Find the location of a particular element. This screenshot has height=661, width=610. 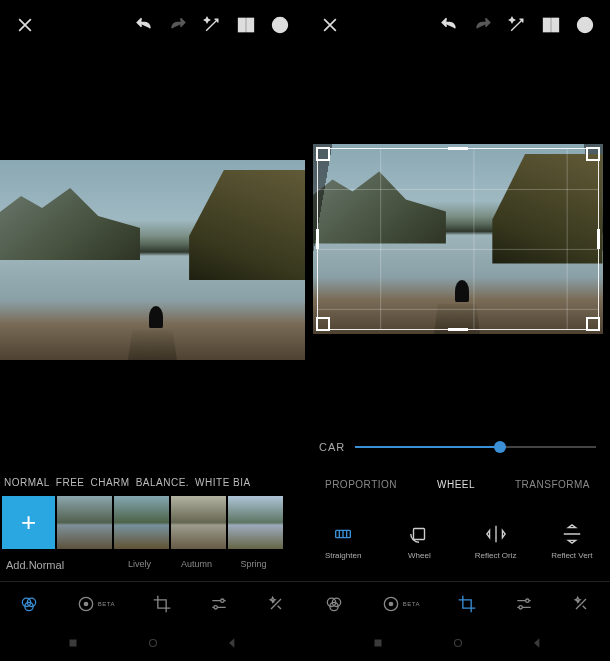

filter-category-row: NORMAL FREE CHARM BALANCE. WHITE BIA is located at coordinates (152, 482).